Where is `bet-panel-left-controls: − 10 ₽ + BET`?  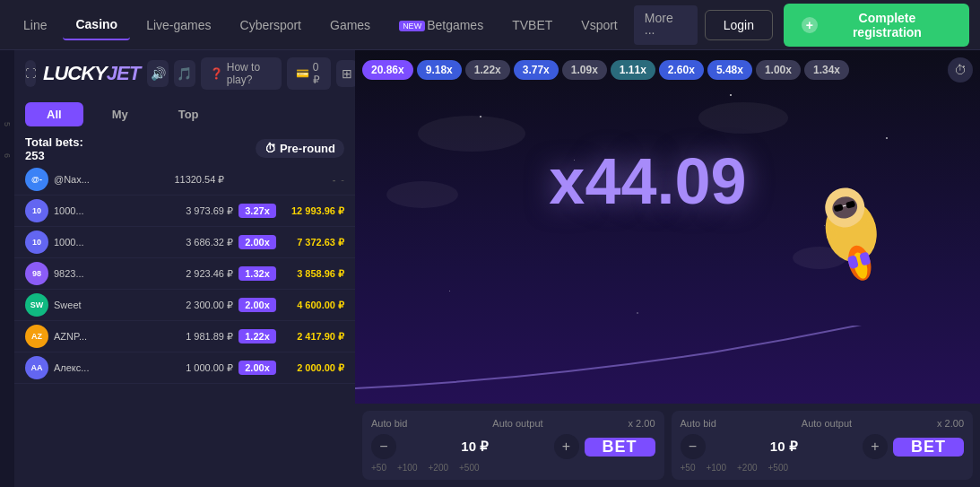
bet-panel-left-controls: − 10 ₽ + BET is located at coordinates (513, 447).